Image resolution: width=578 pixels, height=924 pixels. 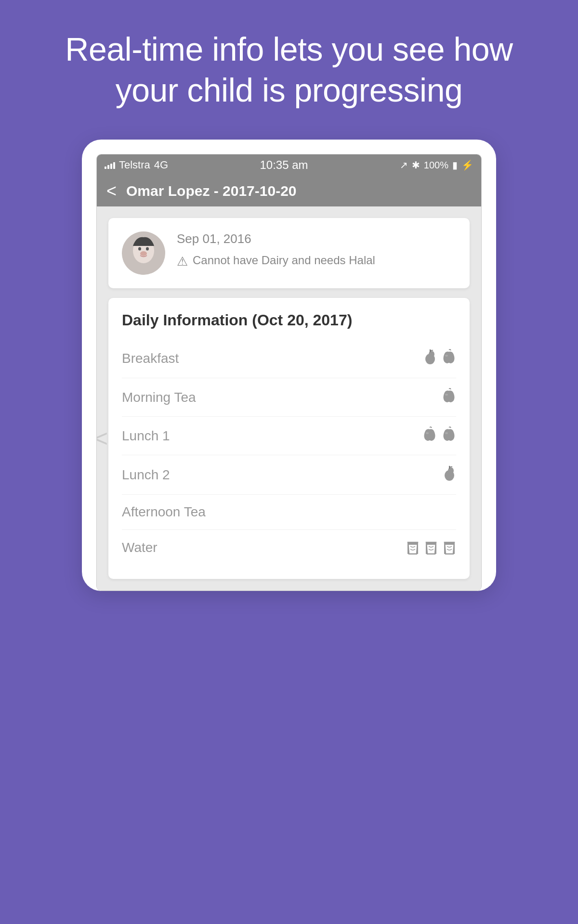 I want to click on meal-row: Water, so click(x=289, y=548).